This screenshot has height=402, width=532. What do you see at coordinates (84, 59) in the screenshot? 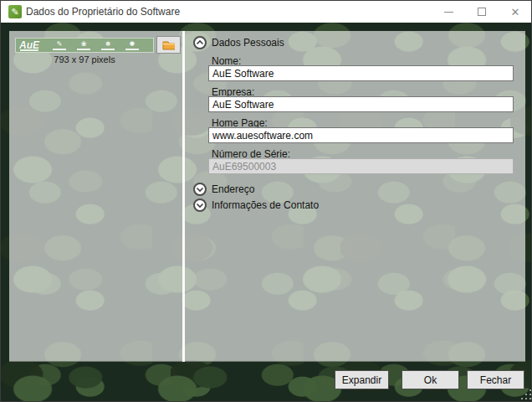
I see `banner-size-label: 793 x 97 pixels` at bounding box center [84, 59].